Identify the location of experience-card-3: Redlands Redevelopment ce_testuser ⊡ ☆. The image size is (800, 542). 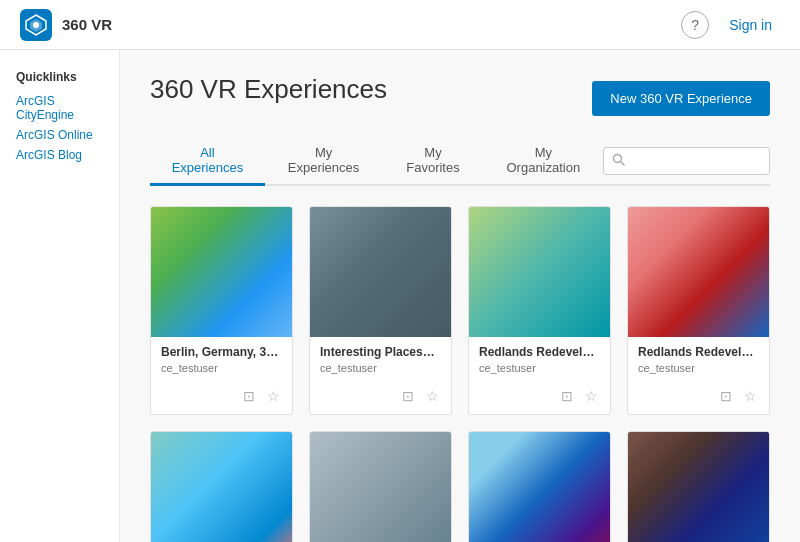
(698, 310).